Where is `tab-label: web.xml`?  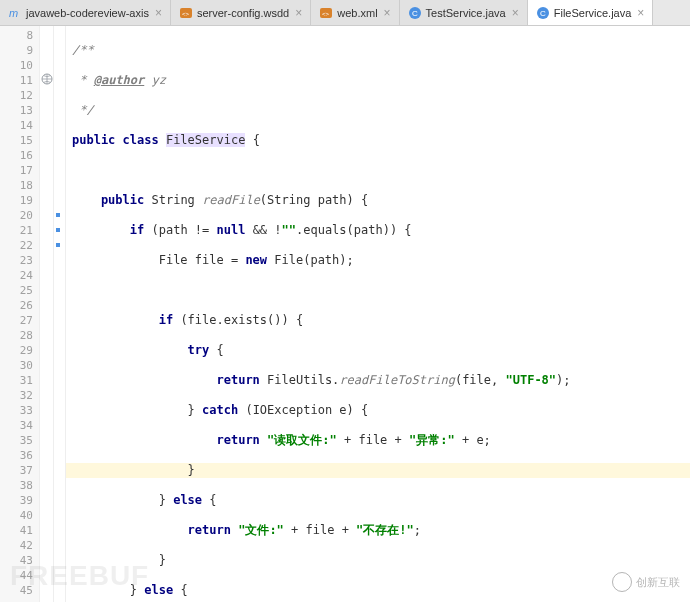 tab-label: web.xml is located at coordinates (357, 13).